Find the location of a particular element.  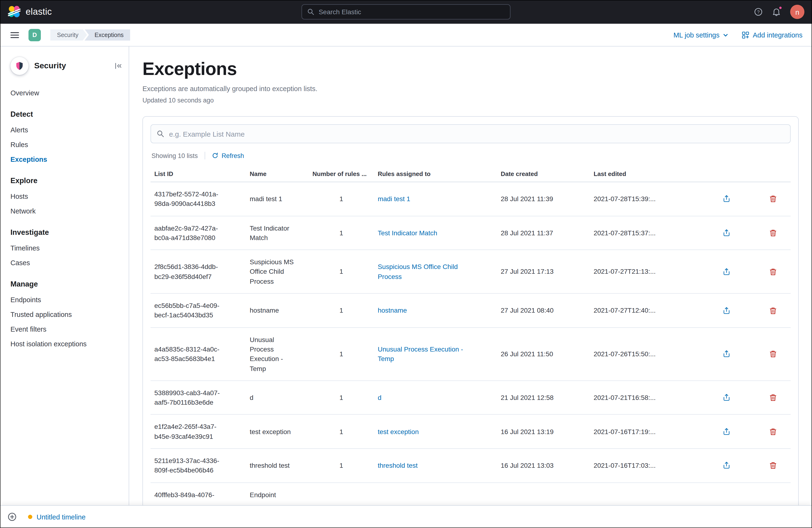

name-cell: d is located at coordinates (277, 397).